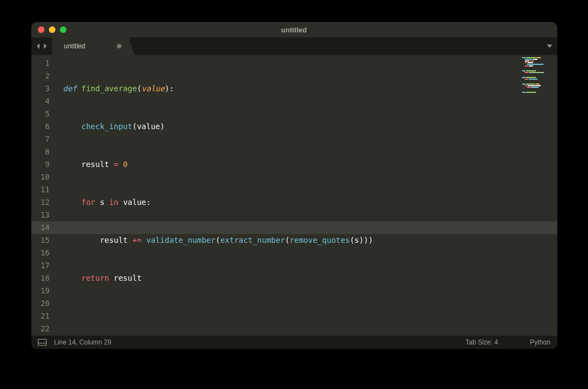  What do you see at coordinates (38, 46) in the screenshot?
I see `nav-back-icon` at bounding box center [38, 46].